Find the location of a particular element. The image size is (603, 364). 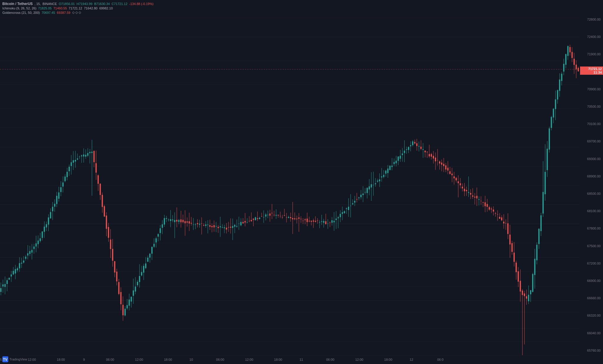

time-tick: 9 is located at coordinates (84, 360).